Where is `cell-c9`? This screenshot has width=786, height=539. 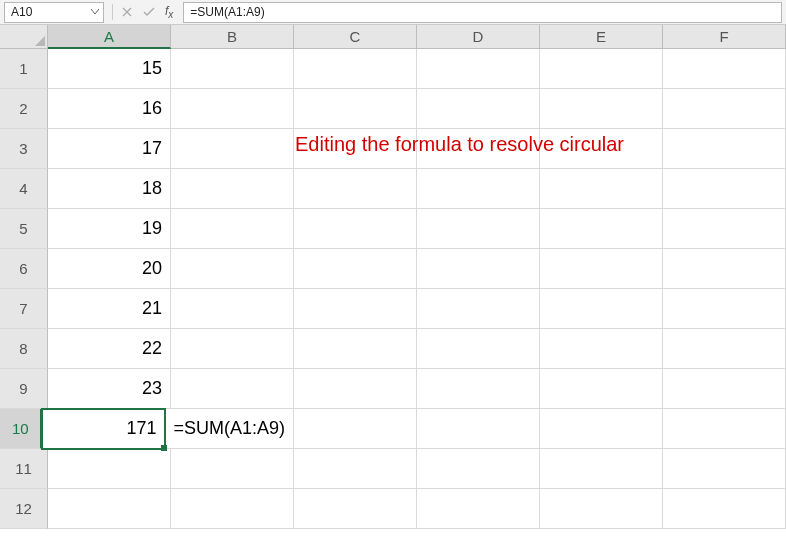
cell-c9 is located at coordinates (356, 389).